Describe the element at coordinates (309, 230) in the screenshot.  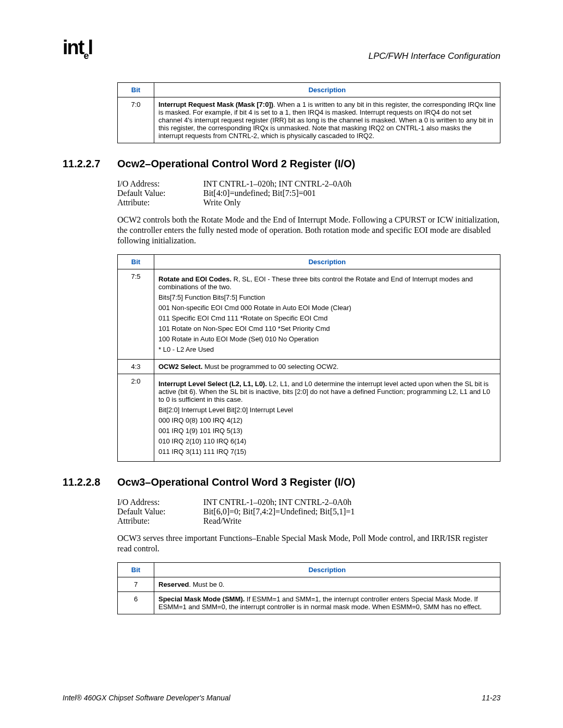
I see `paragraph-ocw2: OCW2 controls both the Rotate Mode and t…` at that location.